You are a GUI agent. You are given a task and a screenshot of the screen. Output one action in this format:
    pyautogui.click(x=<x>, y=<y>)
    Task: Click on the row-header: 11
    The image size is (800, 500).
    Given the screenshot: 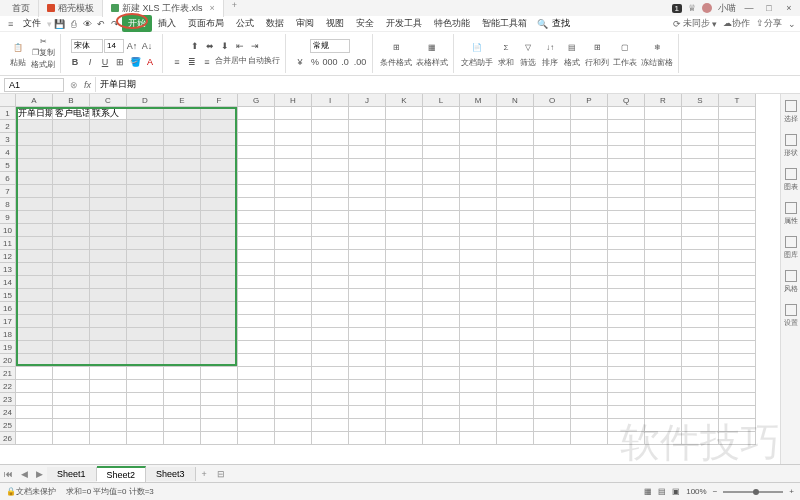 What is the action you would take?
    pyautogui.click(x=8, y=244)
    